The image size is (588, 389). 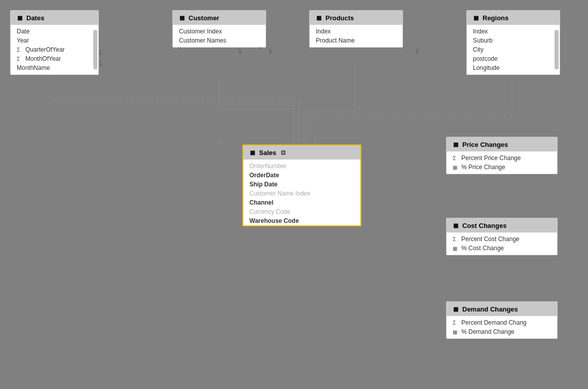 What do you see at coordinates (502, 327) in the screenshot?
I see `demand-changes-body: Σ Percent Demand Chang ▦ % Demand Change` at bounding box center [502, 327].